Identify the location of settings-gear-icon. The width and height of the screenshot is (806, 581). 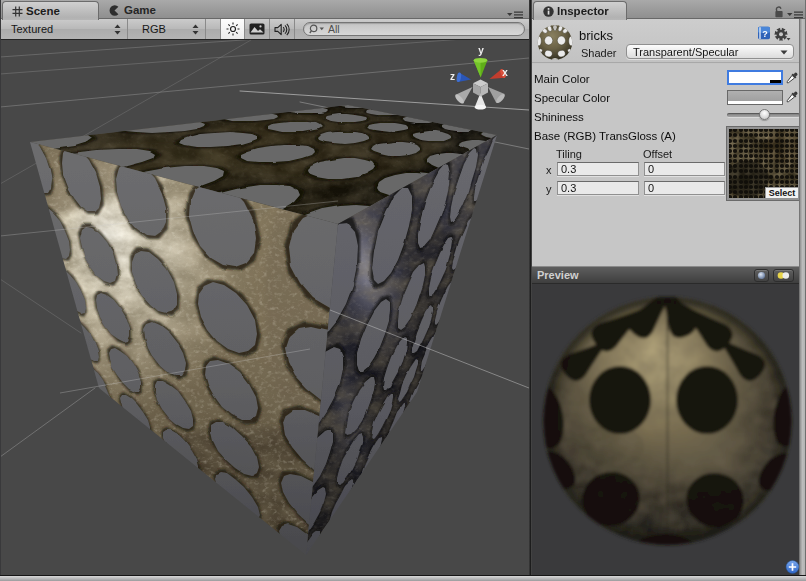
(782, 34).